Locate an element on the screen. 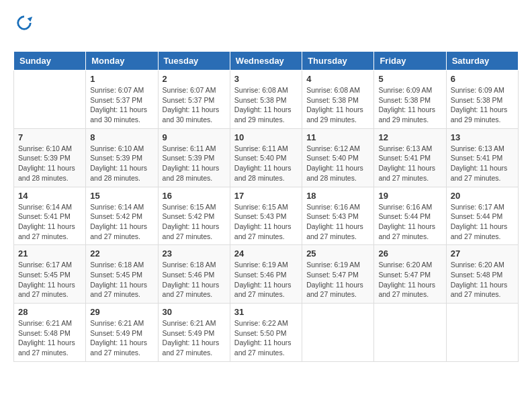 This screenshot has height=411, width=532. calendar-cell: 7 Sunrise: 6:10 AM Sunset: 5:39 PM Dayli… is located at coordinates (50, 157).